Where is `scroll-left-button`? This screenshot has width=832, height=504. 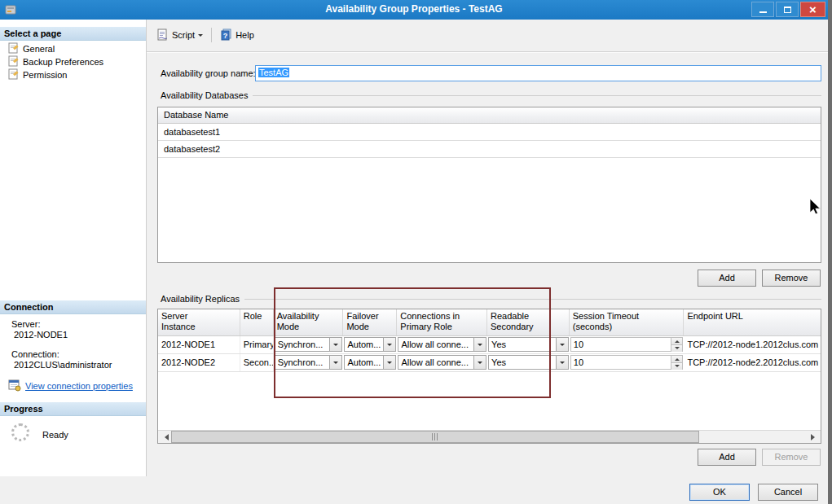 scroll-left-button is located at coordinates (165, 436).